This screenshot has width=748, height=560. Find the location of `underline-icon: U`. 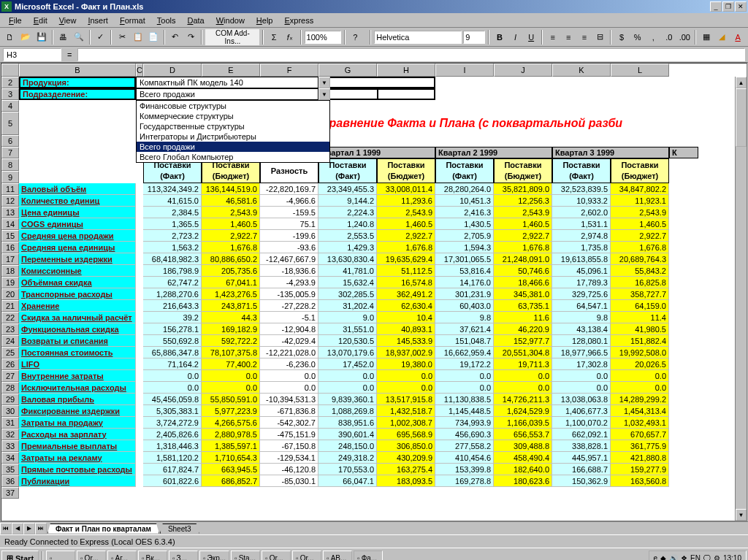

underline-icon: U is located at coordinates (531, 37).